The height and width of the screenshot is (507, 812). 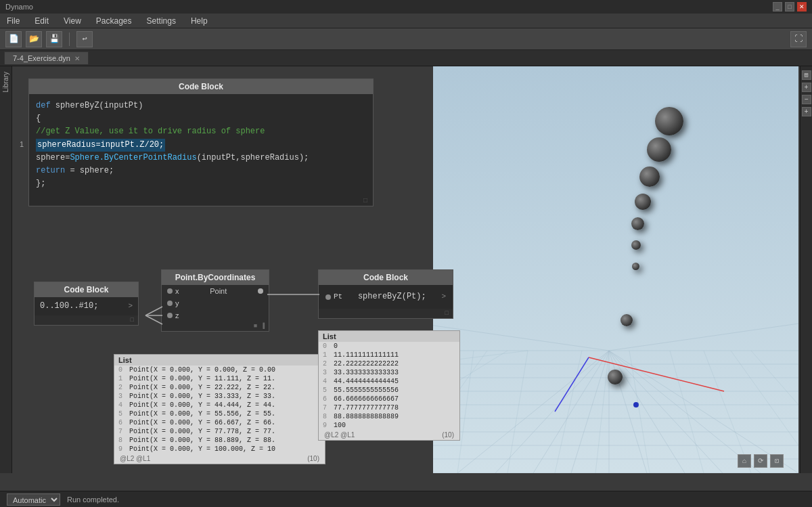 I want to click on toolbar-separator, so click(x=69, y=39).